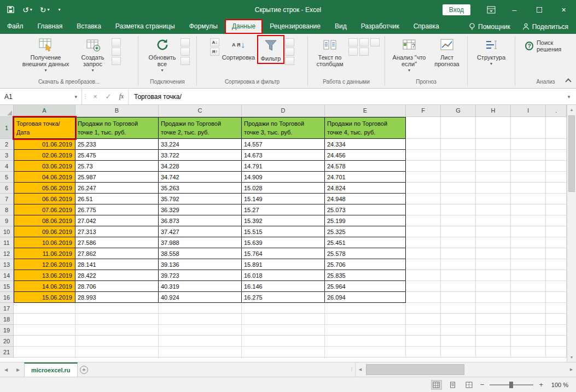 The image size is (576, 392). Describe the element at coordinates (45, 128) in the screenshot. I see `cell-a1-selected: Торговая точка/ Дата` at that location.